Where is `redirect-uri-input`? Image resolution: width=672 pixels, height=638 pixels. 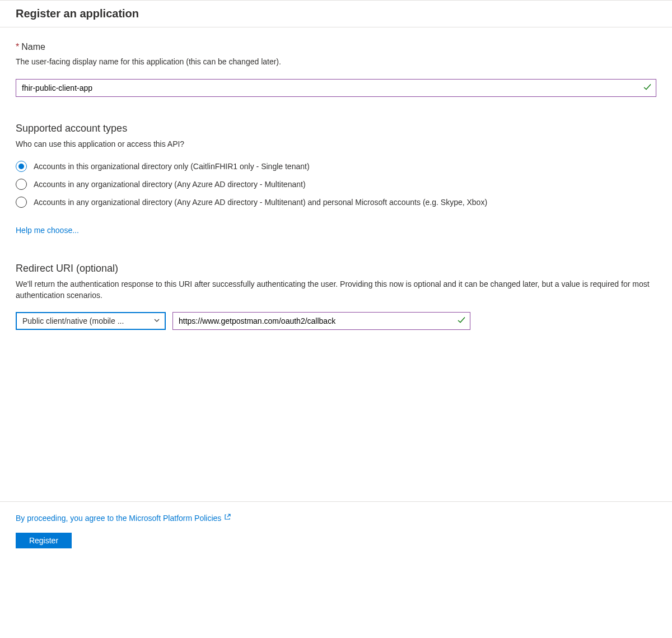
redirect-uri-input is located at coordinates (321, 321).